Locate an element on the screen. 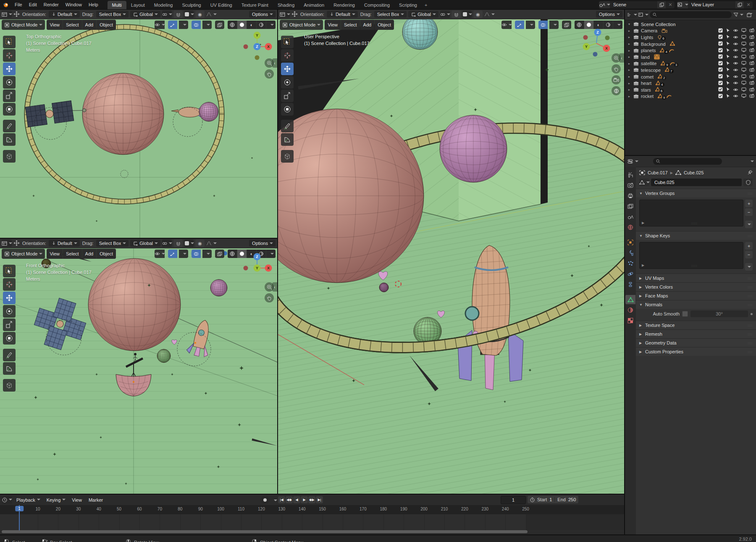 This screenshot has width=756, height=542. navigation-gizmo: ZXY is located at coordinates (596, 42).